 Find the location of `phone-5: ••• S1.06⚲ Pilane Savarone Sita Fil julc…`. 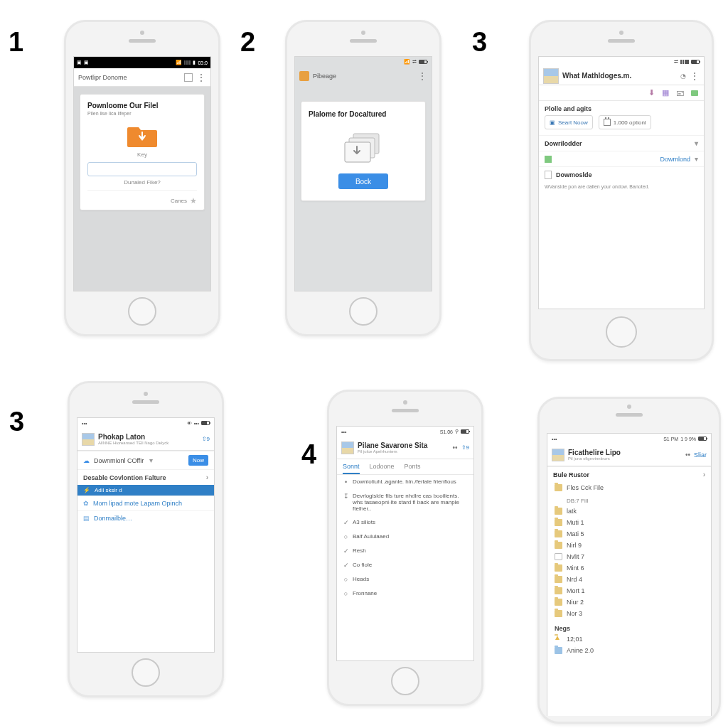

phone-5: ••• S1.06⚲ Pilane Savarone Sita Fil julc… is located at coordinates (405, 547).